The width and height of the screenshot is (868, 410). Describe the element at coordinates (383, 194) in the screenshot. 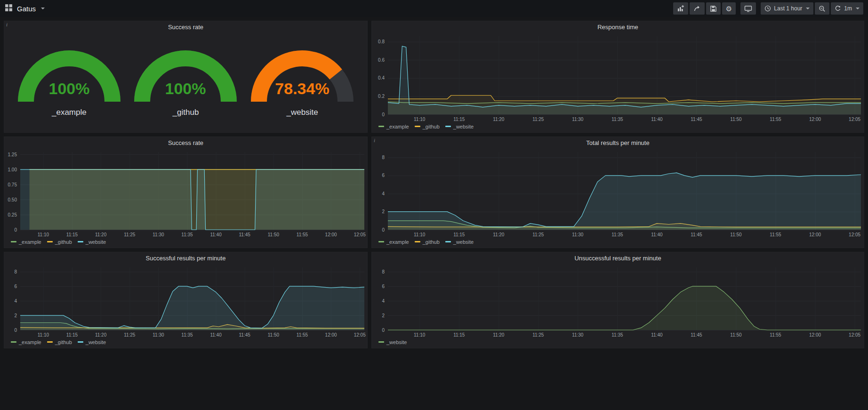

I see `y-axis-label: 4` at that location.